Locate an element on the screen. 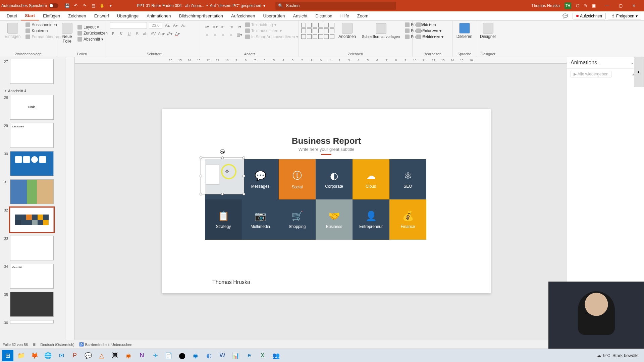 Image resolution: width=644 pixels, height=362 pixels. thumb-28: Ende is located at coordinates (32, 107).